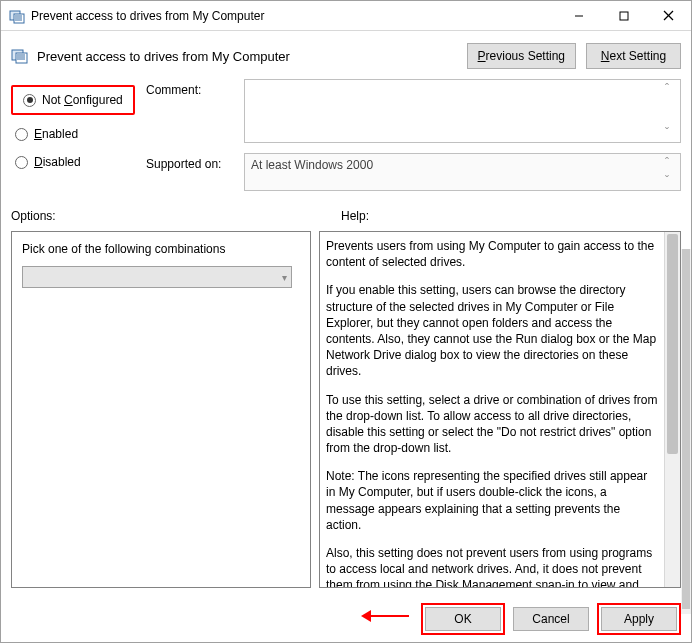 This screenshot has width=692, height=643. What do you see at coordinates (492, 500) in the screenshot?
I see `help-paragraph: Note: The icons representing the specifi…` at bounding box center [492, 500].